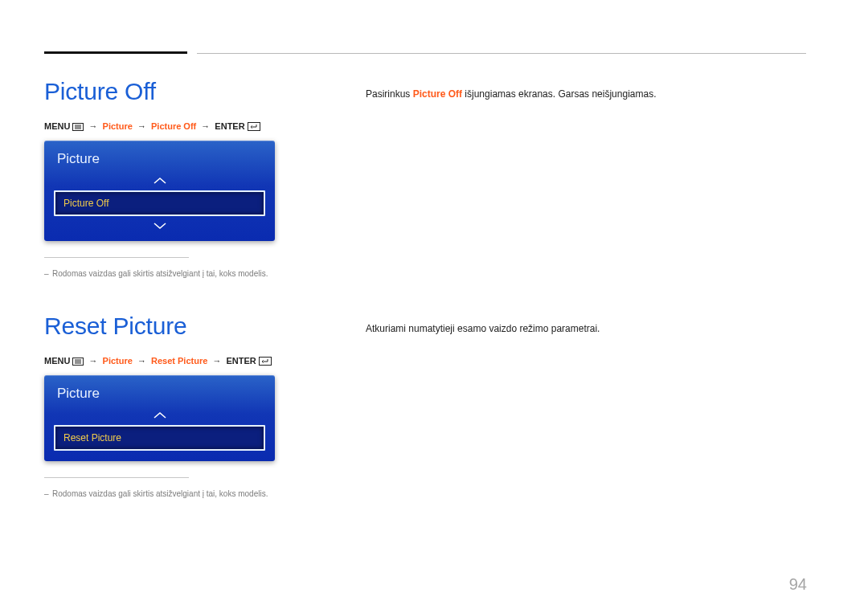 Image resolution: width=868 pixels, height=613 pixels. What do you see at coordinates (798, 585) in the screenshot?
I see `page-number: 94` at bounding box center [798, 585].